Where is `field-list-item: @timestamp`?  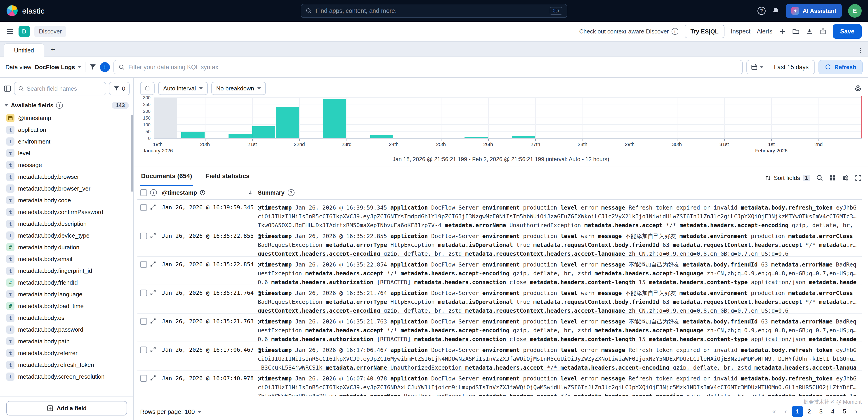
field-list-item: @timestamp is located at coordinates (67, 118).